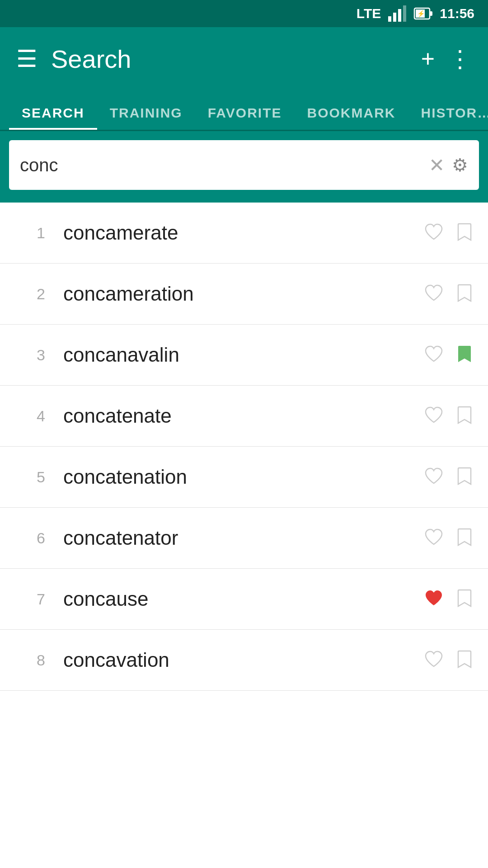  I want to click on page-title: Search, so click(230, 59).